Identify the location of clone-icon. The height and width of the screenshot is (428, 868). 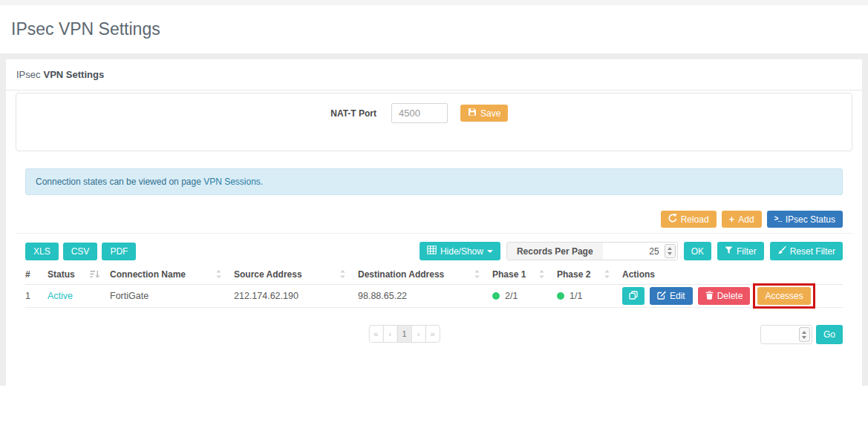
(633, 297).